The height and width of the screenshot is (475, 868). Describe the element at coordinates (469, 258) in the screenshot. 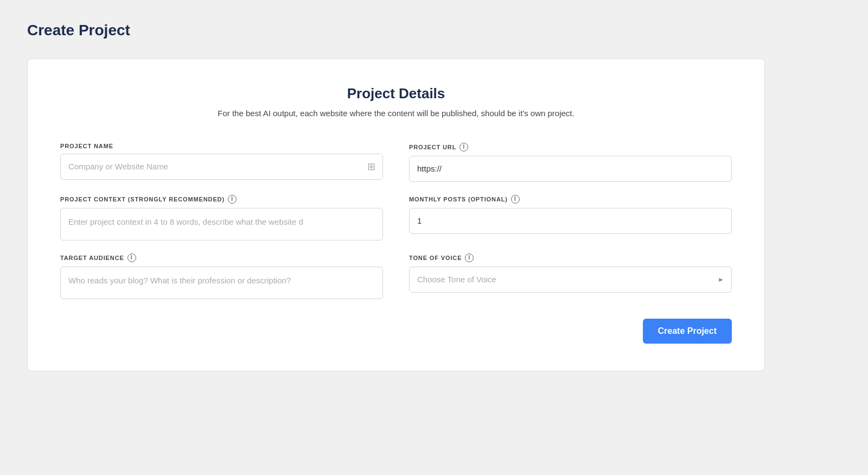

I see `tone-of-voice-info-icon: i` at that location.